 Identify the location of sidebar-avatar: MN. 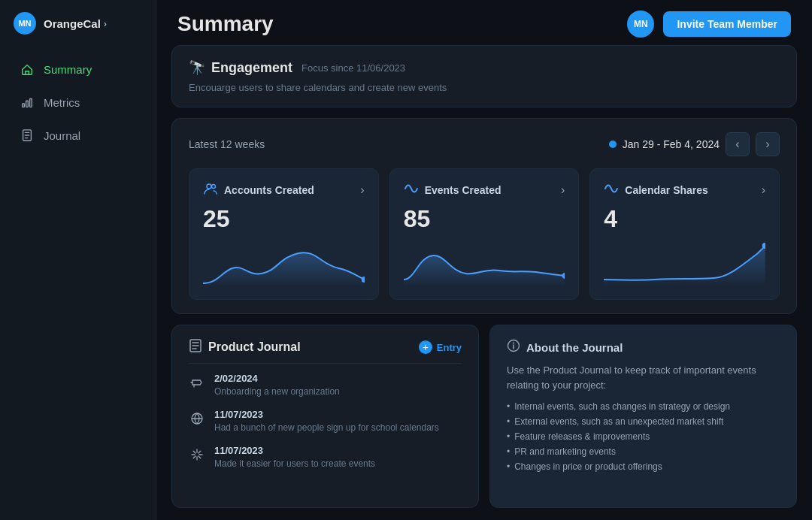
(25, 23).